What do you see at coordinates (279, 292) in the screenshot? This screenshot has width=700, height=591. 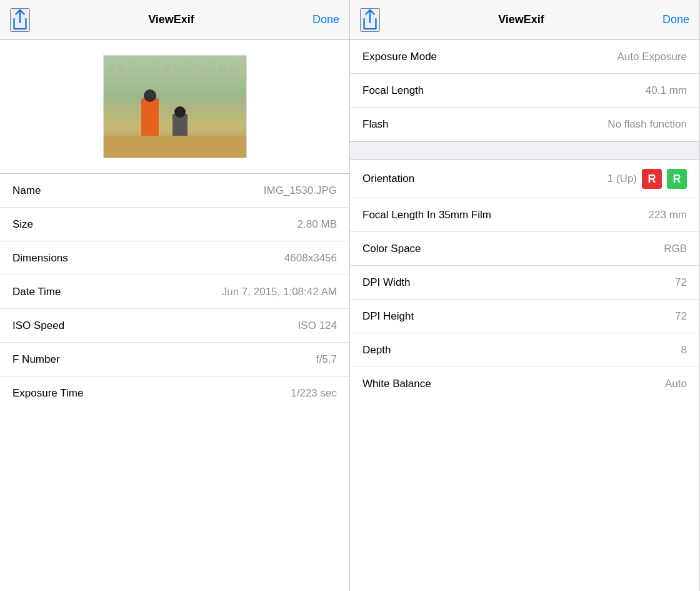 I see `row-value-datetime: Jun 7, 2015, 1:08:42 AM` at bounding box center [279, 292].